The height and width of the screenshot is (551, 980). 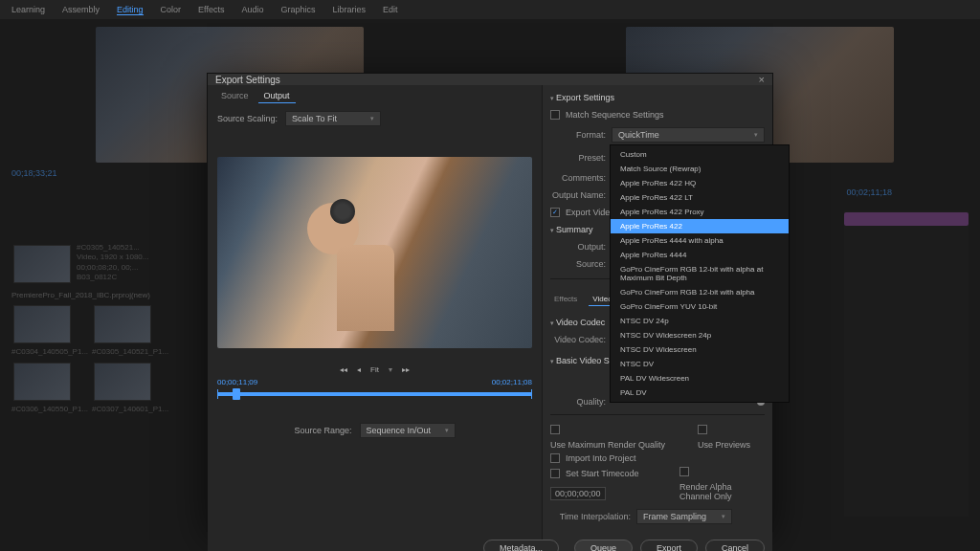 I want to click on preset-option: Apple ProRes 422, so click(x=700, y=226).